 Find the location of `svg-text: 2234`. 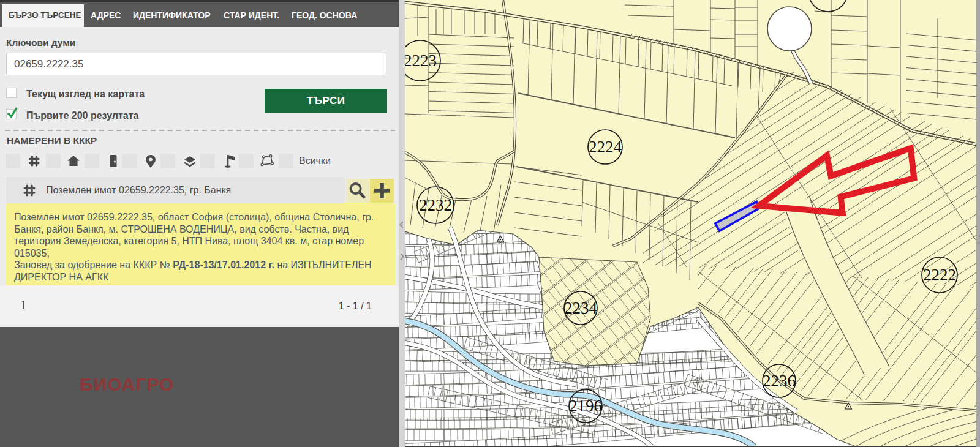

svg-text: 2234 is located at coordinates (581, 308).